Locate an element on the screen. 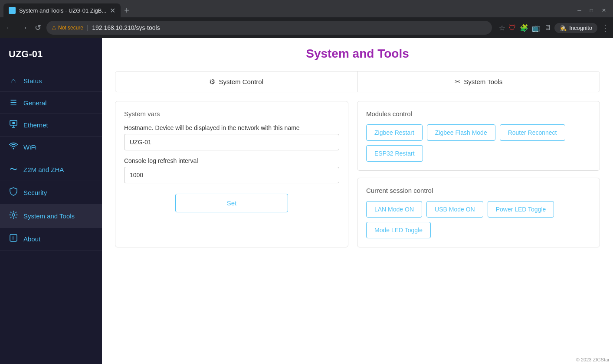 This screenshot has height=364, width=613. general-icon: ☰ is located at coordinates (13, 103).